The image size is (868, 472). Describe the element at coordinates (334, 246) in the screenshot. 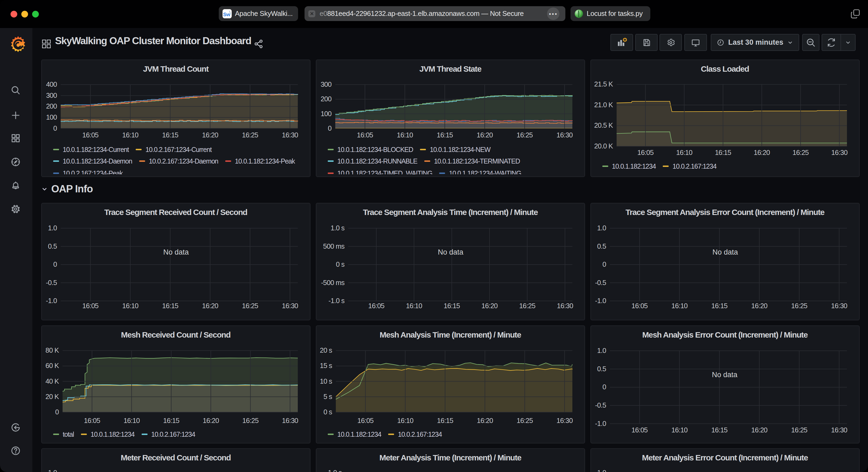

I see `svg-text: 500 ms` at that location.